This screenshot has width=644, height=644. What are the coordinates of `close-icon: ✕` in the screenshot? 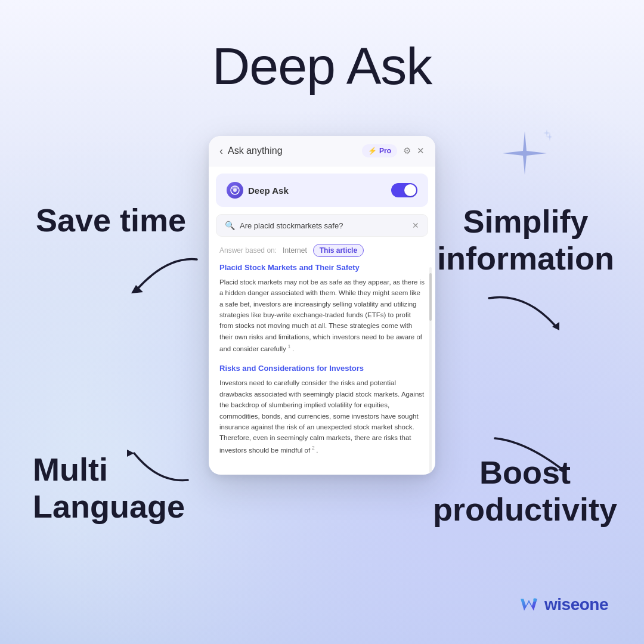 It's located at (421, 151).